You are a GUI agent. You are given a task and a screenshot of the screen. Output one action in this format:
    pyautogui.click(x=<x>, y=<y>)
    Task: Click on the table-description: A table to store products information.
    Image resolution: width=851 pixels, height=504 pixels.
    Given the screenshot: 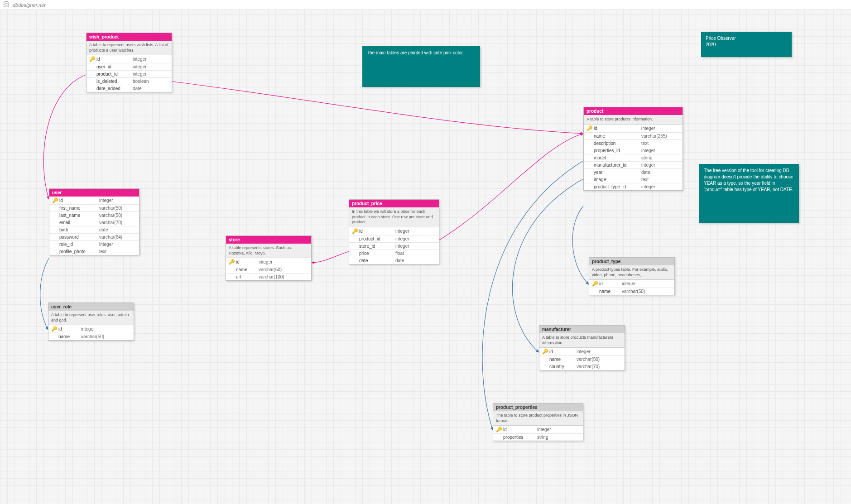 What is the action you would take?
    pyautogui.click(x=633, y=120)
    